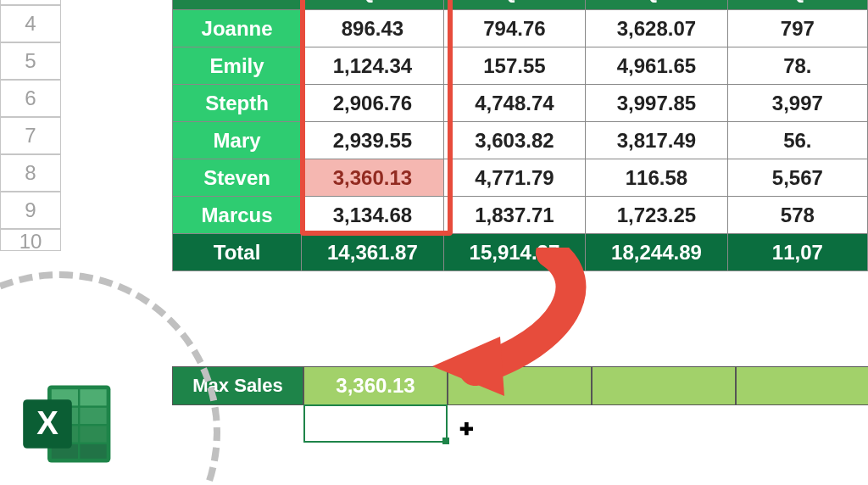  Describe the element at coordinates (515, 215) in the screenshot. I see `cell-q2: 1,837.71` at that location.